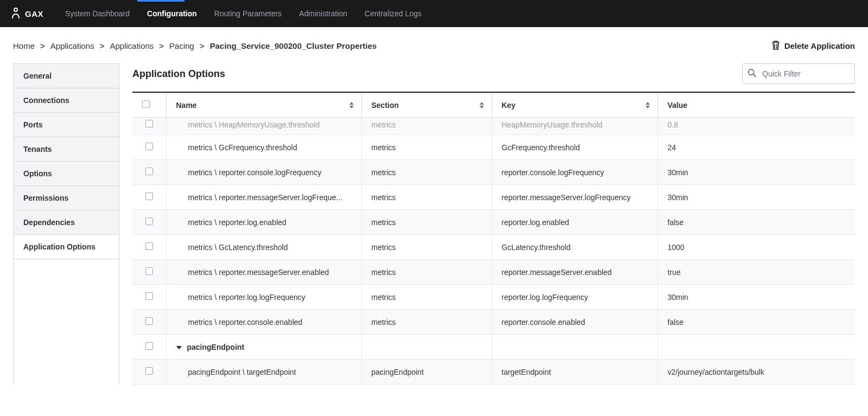  I want to click on cell-name: metrics \ GcFrequency.threshold, so click(264, 148).